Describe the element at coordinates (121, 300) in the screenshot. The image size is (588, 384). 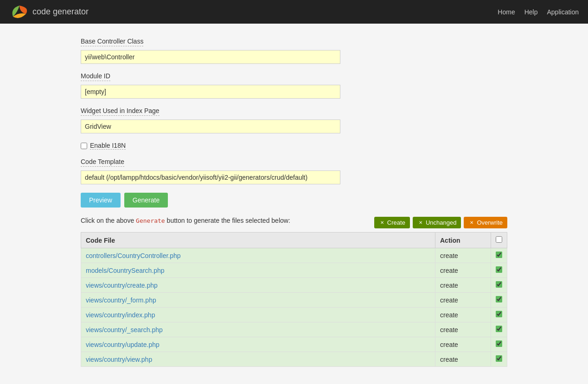
I see `file-link: views/country/_form.php` at that location.